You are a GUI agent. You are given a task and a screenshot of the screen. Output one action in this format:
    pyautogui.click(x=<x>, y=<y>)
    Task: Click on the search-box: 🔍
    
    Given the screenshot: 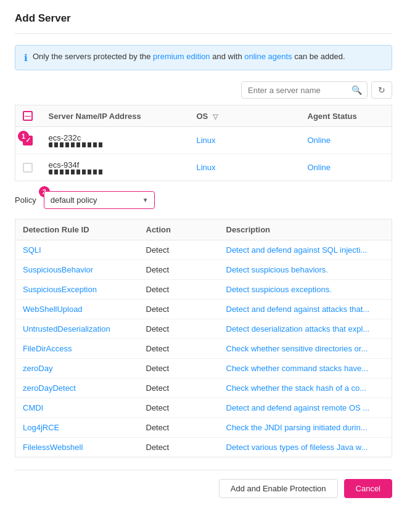 What is the action you would take?
    pyautogui.click(x=305, y=90)
    